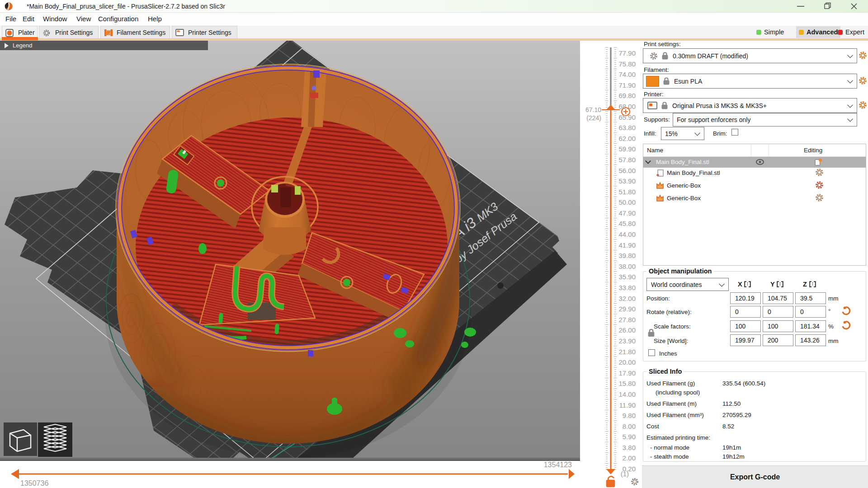 Image resolution: width=868 pixels, height=488 pixels. What do you see at coordinates (34, 483) in the screenshot?
I see `svg-text: 1350736` at bounding box center [34, 483].